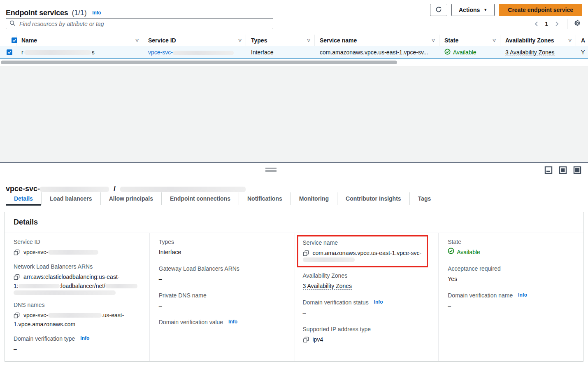  What do you see at coordinates (12, 24) in the screenshot?
I see `search-icon` at bounding box center [12, 24].